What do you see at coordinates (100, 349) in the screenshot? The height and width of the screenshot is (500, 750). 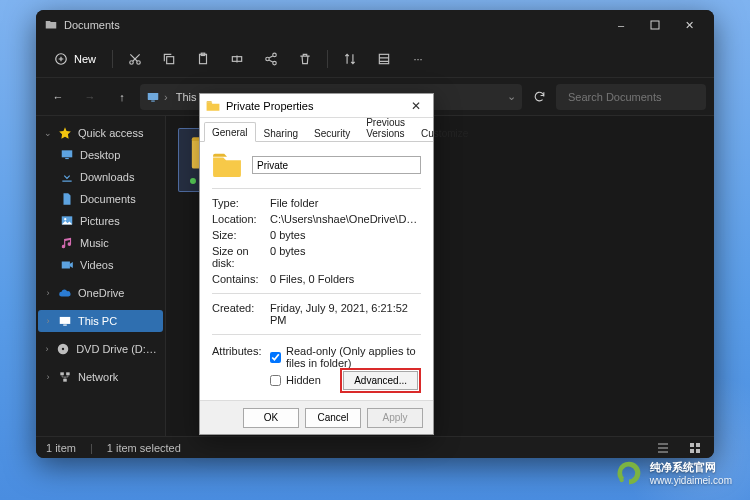 I see `sidebar-dvd: ›DVD Drive (D:) ESD-I` at bounding box center [100, 349].